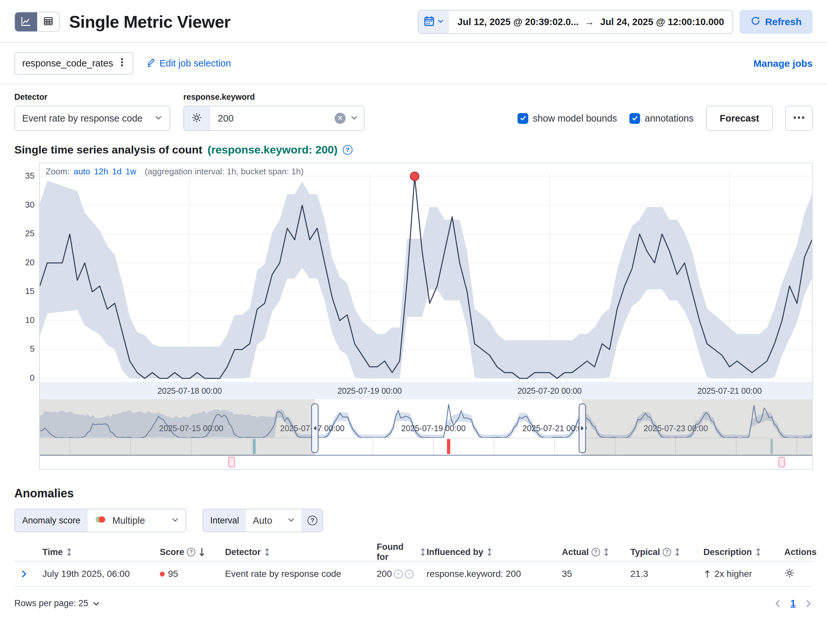  What do you see at coordinates (100, 521) in the screenshot?
I see `severity-threshold-control: Anomaly score Multiple` at bounding box center [100, 521].